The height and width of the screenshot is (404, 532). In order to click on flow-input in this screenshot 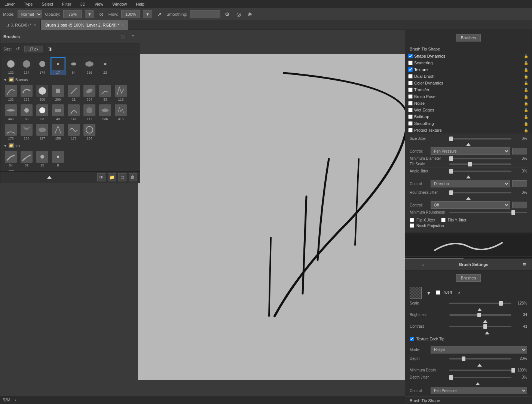, I will do `click(131, 14)`.